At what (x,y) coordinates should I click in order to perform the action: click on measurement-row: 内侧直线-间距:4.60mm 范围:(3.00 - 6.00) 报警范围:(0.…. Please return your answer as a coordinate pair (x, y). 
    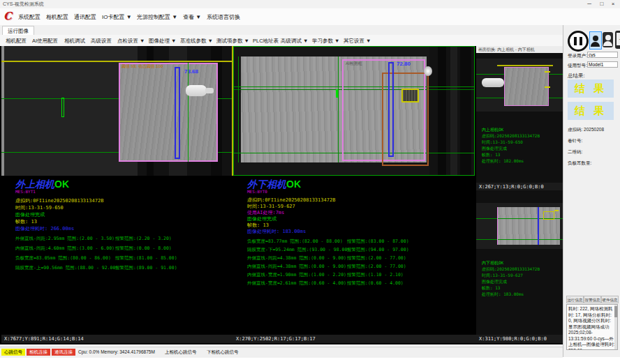
    Looking at the image, I should click on (120, 249).